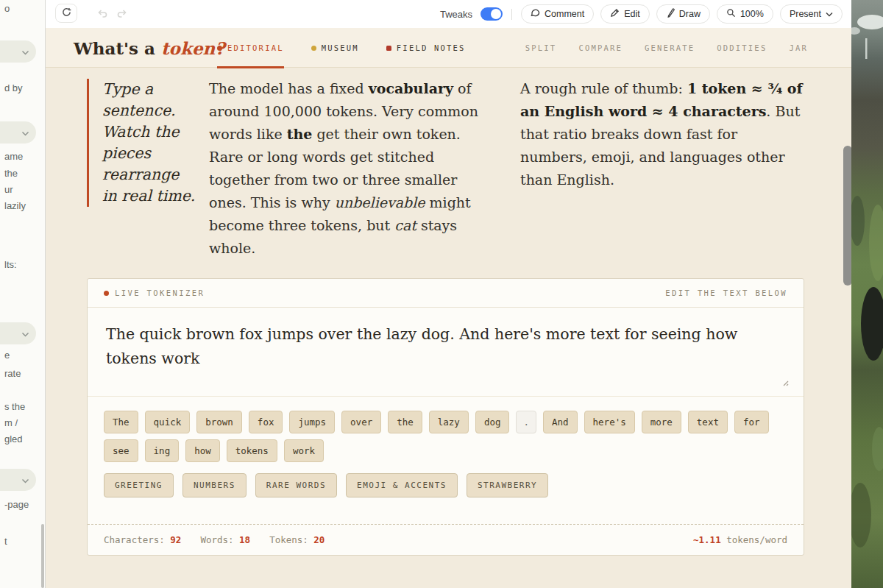 Image resolution: width=883 pixels, height=588 pixels. Describe the element at coordinates (138, 486) in the screenshot. I see `preset-button-greeting: GREETING` at that location.